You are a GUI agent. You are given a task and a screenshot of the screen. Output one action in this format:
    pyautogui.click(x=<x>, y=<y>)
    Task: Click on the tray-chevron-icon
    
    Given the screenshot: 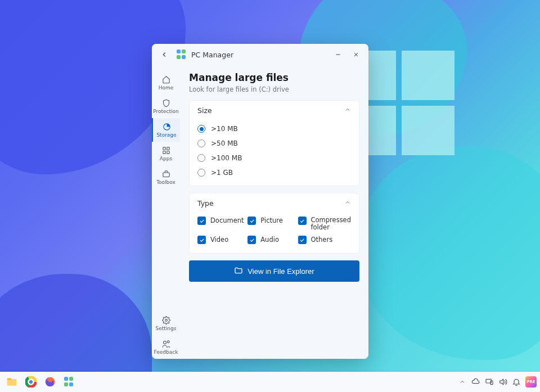 What is the action you would take?
    pyautogui.click(x=462, y=382)
    